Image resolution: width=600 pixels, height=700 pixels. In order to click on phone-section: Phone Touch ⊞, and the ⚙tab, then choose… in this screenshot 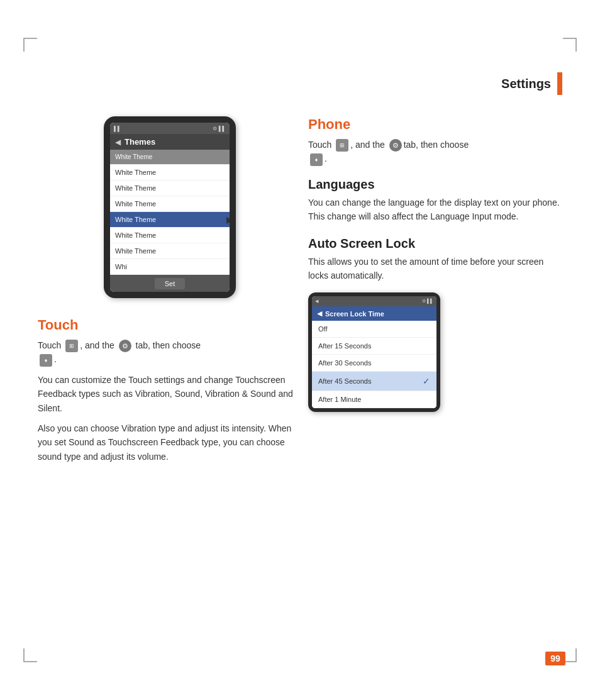, I will do `click(437, 141)`.